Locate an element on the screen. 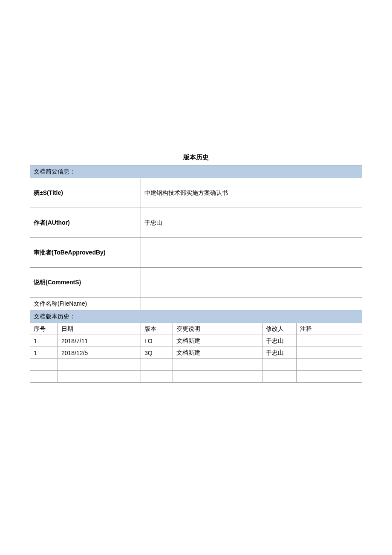  comments-value is located at coordinates (251, 283).